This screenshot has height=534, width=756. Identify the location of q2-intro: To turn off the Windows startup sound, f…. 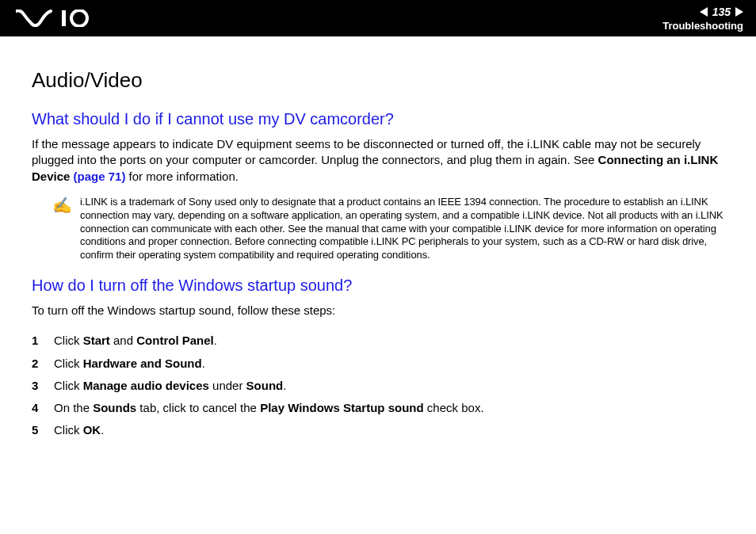
(378, 311).